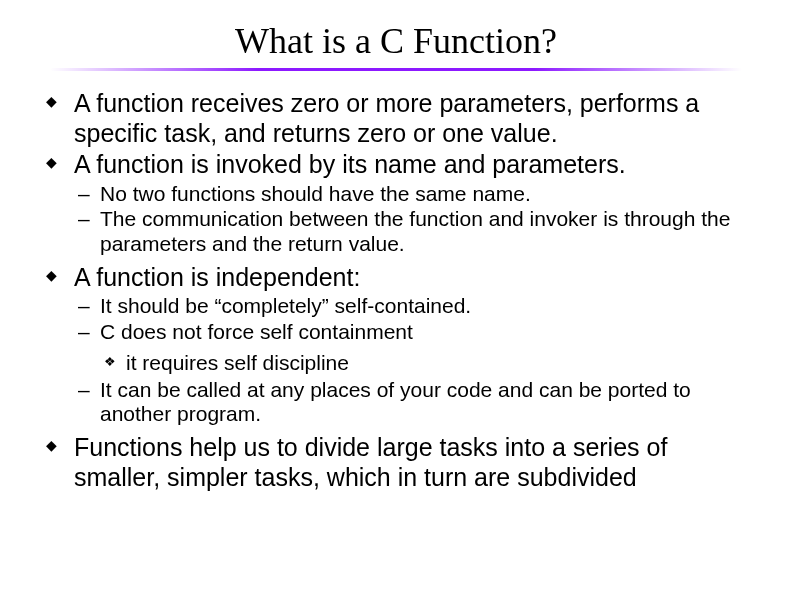  What do you see at coordinates (426, 364) in the screenshot?
I see `sub-sub-bullet-list: it requires self discipline` at bounding box center [426, 364].